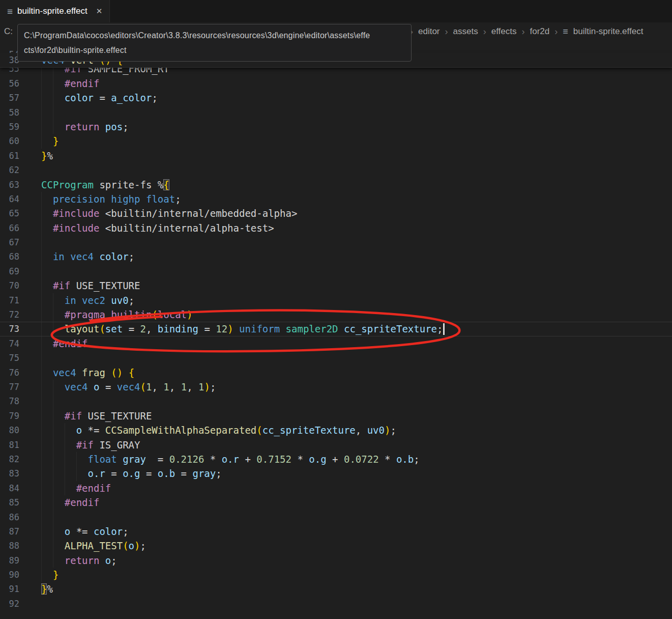  Describe the element at coordinates (10, 459) in the screenshot. I see `line-number: 82` at that location.